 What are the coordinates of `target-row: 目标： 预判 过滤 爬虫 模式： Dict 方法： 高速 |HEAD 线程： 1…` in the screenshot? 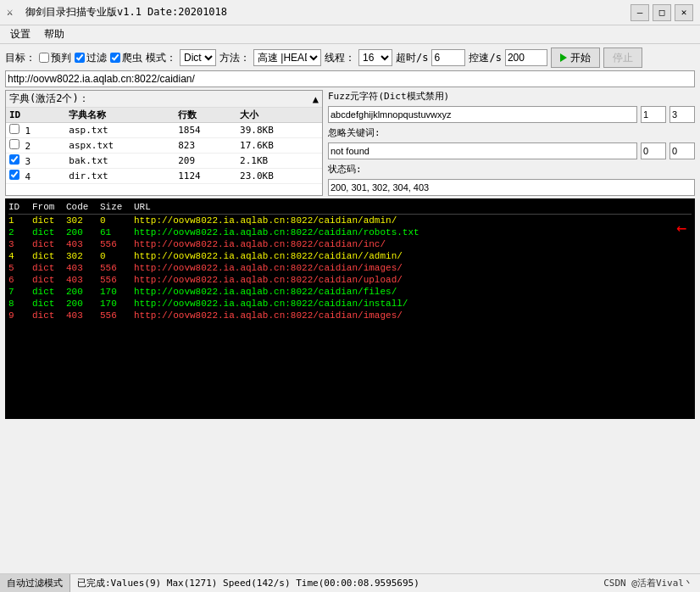 It's located at (350, 58).